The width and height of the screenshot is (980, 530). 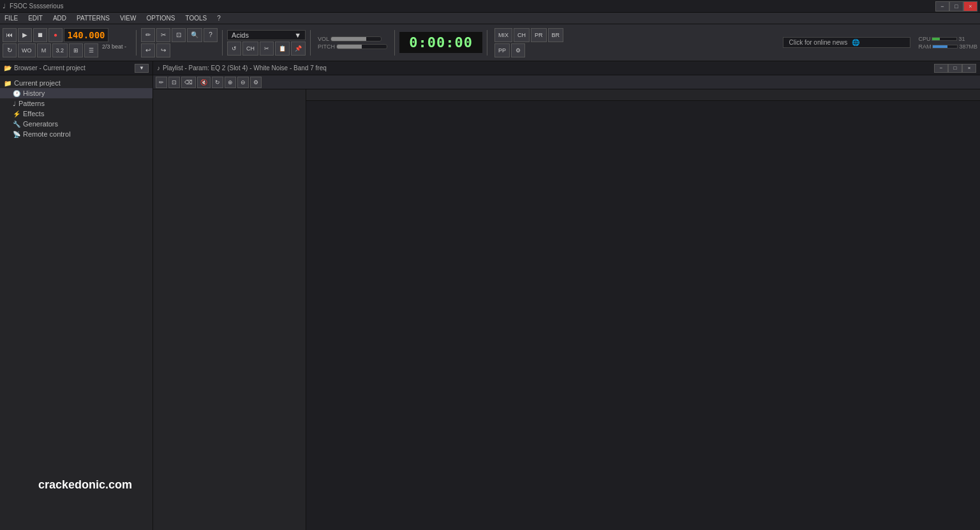 I want to click on menu-patterns: PATTERNS, so click(x=93, y=18).